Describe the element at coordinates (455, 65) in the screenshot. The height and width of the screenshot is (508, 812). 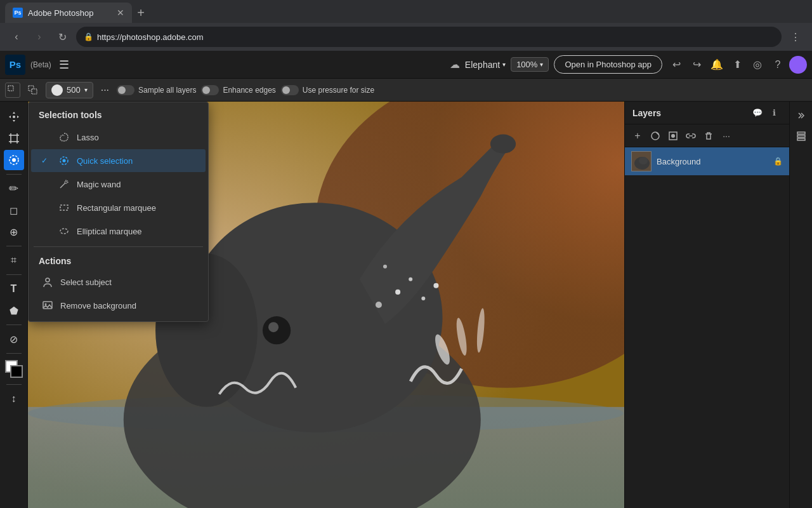
I see `cloud-icon: ☁` at that location.